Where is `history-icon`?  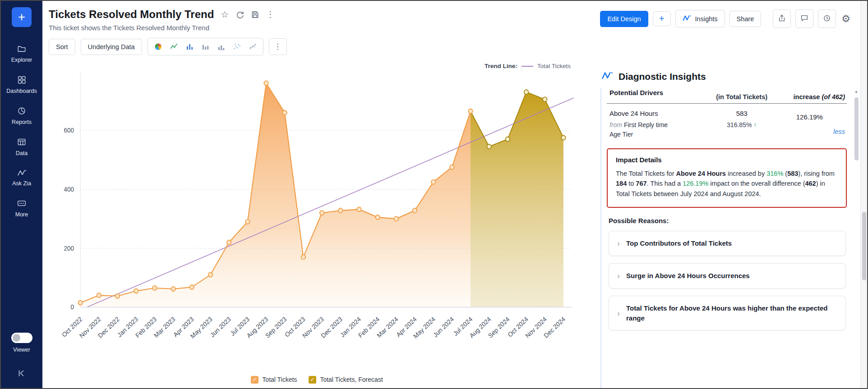
history-icon is located at coordinates (827, 19).